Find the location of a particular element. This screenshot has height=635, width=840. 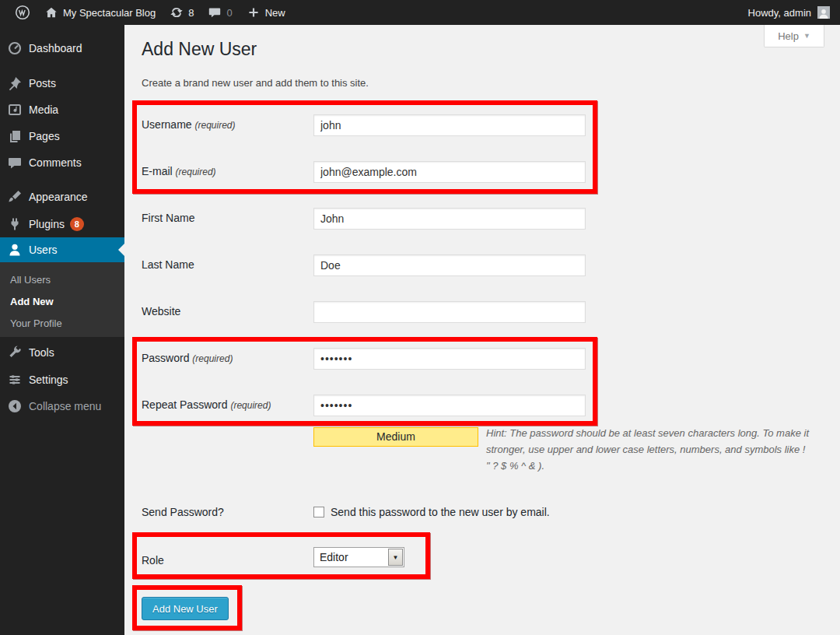

plugin-icon is located at coordinates (15, 224).